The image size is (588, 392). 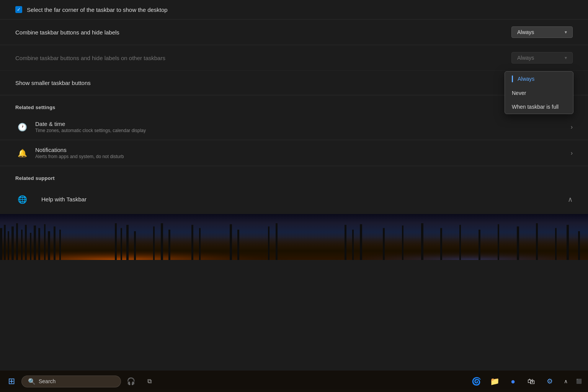 What do you see at coordinates (476, 381) in the screenshot?
I see `edge-icon: 🌀` at bounding box center [476, 381].